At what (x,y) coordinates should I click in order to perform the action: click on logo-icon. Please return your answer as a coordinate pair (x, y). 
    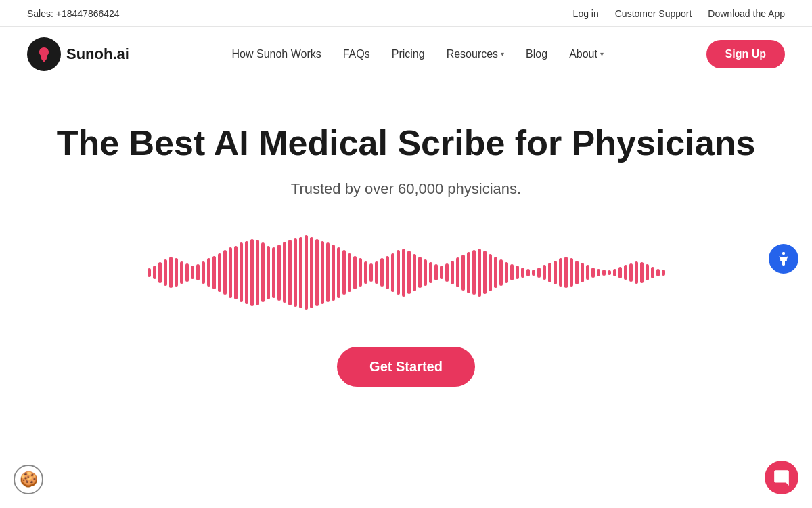
    Looking at the image, I should click on (44, 54).